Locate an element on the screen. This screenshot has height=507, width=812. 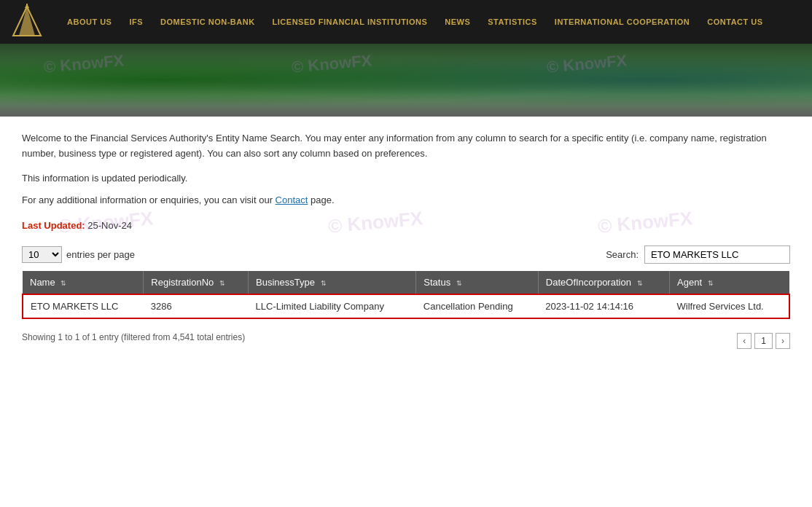
contact-pre: For any additional information or enquir… is located at coordinates (149, 200).